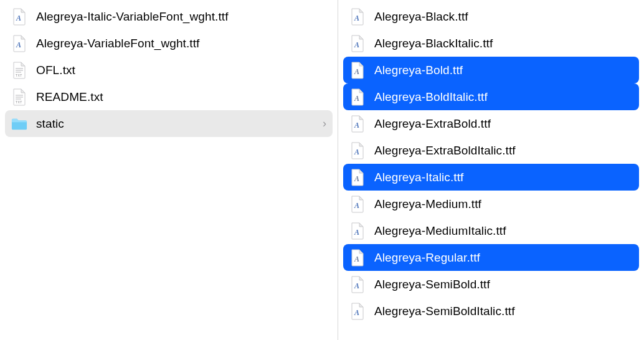  I want to click on file-label: README.txt, so click(181, 97).